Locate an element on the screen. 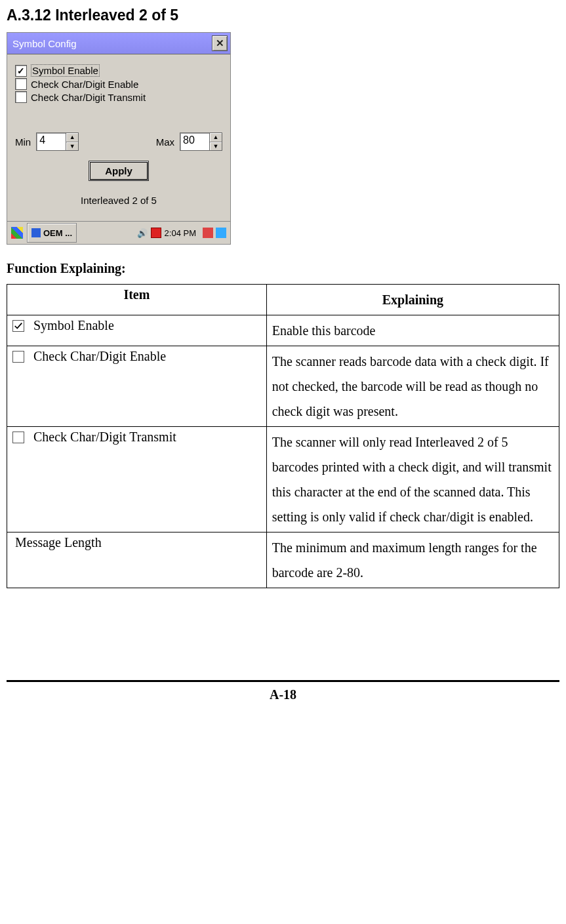 The height and width of the screenshot is (924, 566). table-row: Check Char/Digit Enable The scanner read… is located at coordinates (283, 387).